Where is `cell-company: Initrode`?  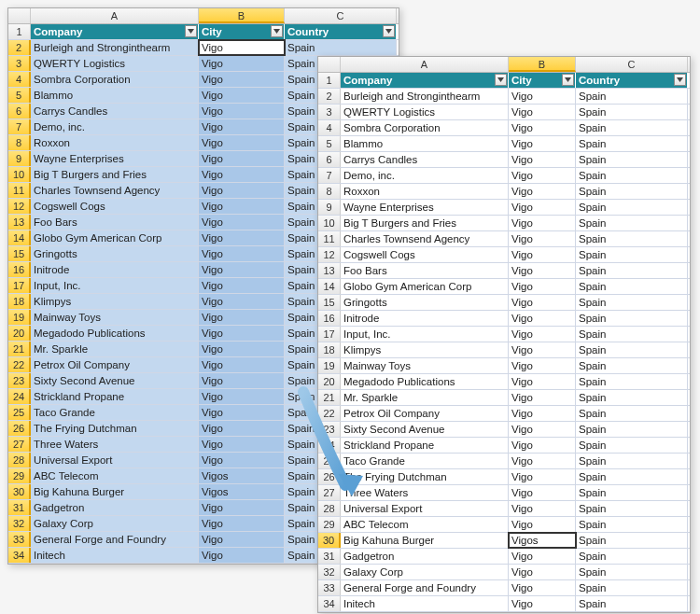 cell-company: Initrode is located at coordinates (115, 270).